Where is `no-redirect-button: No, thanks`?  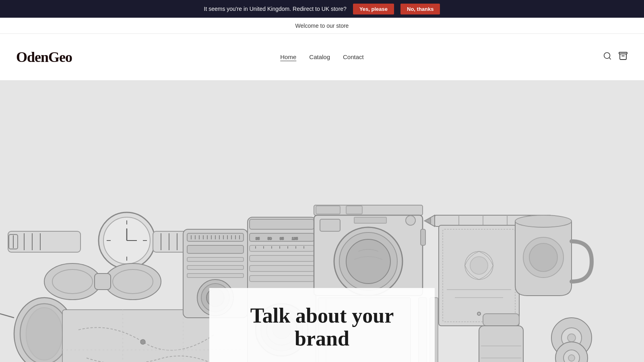
no-redirect-button: No, thanks is located at coordinates (420, 9).